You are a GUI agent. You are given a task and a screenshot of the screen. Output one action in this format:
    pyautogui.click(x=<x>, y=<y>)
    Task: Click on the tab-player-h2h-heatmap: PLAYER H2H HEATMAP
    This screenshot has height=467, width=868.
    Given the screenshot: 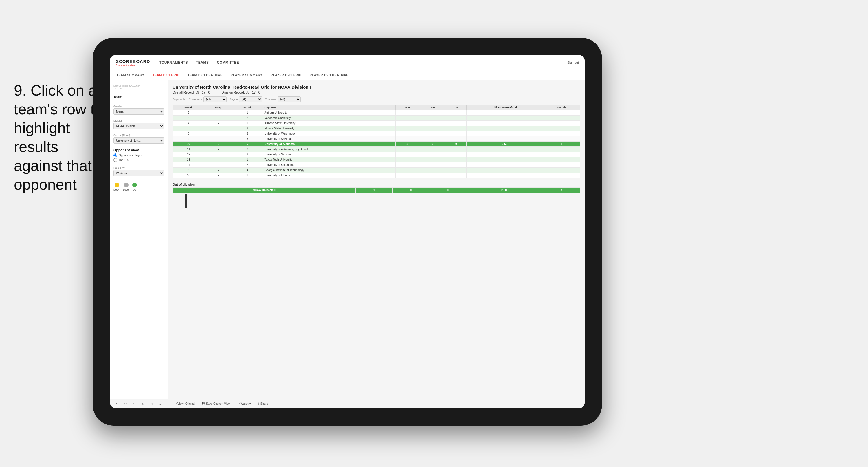 What is the action you would take?
    pyautogui.click(x=329, y=76)
    